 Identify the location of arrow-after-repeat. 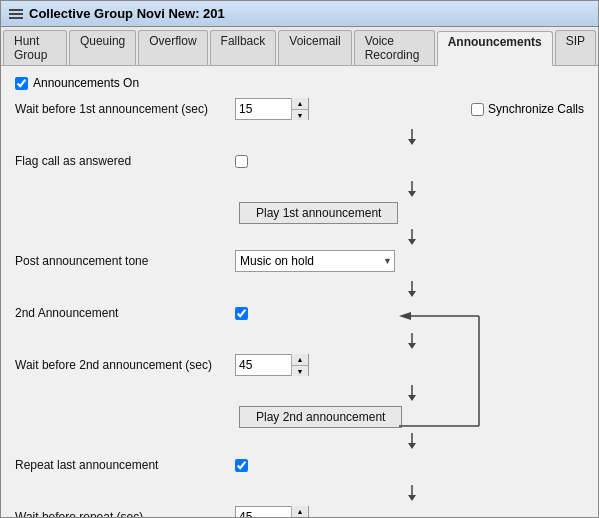
(412, 493).